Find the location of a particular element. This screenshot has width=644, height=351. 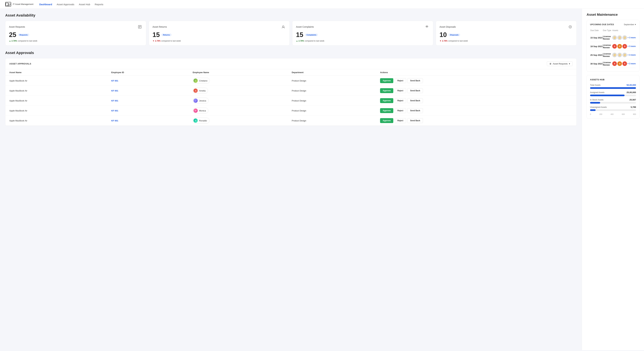

due-date-row: 30 Sep 2023 License Renew A✳A+ 3 more is located at coordinates (613, 64).